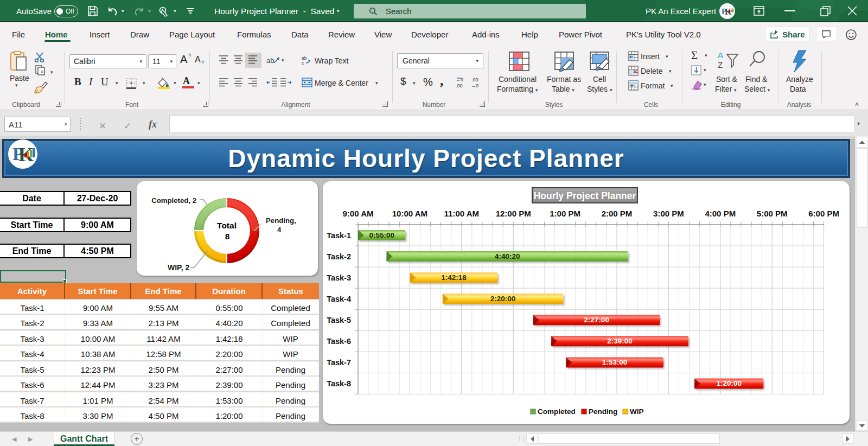 The image size is (868, 446). Describe the element at coordinates (557, 411) in the screenshot. I see `svg-text: Completed` at that location.